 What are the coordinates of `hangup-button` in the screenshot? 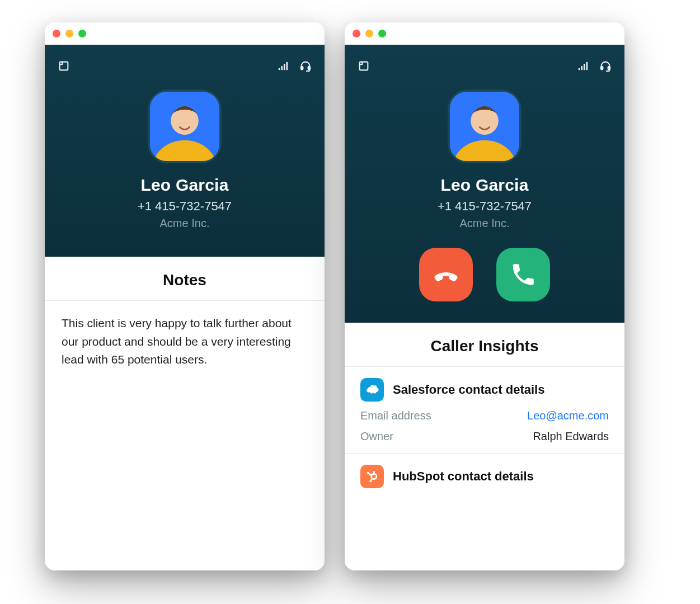 It's located at (446, 275).